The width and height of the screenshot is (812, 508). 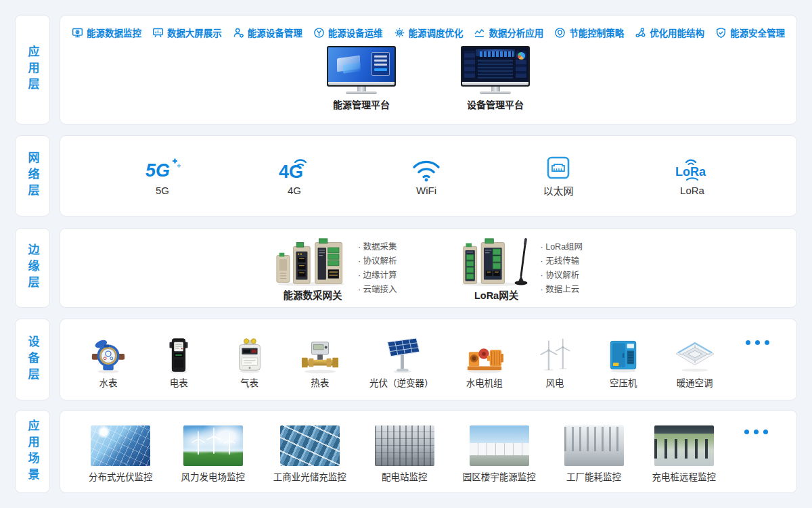 I want to click on app-item-data-analysis: 数据分析应用, so click(x=509, y=32).